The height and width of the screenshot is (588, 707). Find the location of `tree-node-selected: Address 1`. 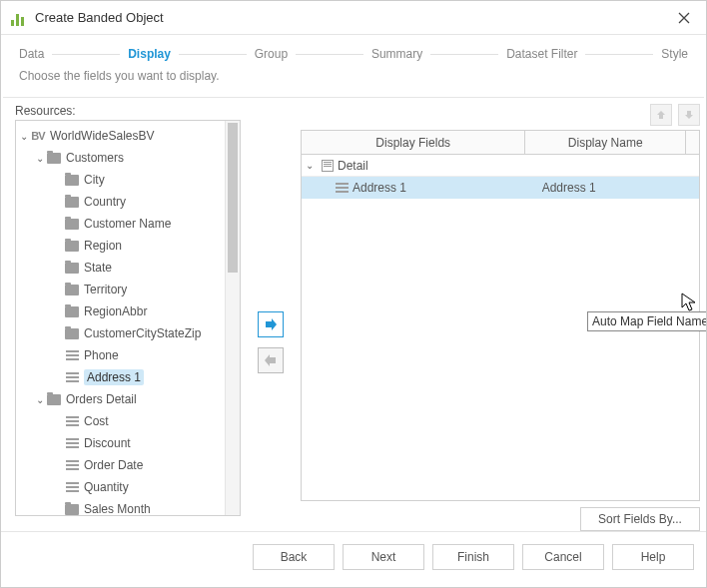

tree-node-selected: Address 1 is located at coordinates (120, 377).